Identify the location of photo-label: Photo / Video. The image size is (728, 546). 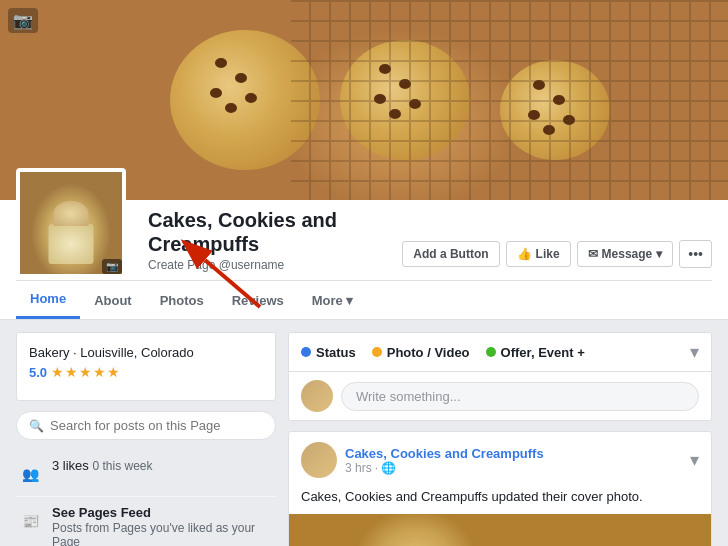
(428, 352).